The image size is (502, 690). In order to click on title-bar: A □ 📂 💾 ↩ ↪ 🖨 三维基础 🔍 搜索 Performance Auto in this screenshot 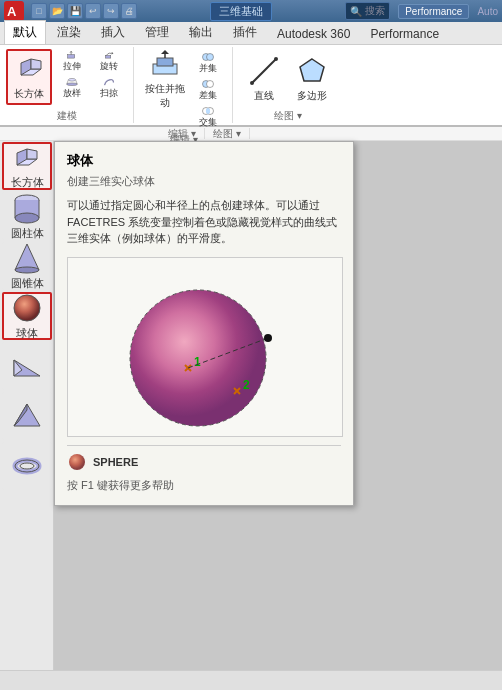, I will do `click(251, 11)`.